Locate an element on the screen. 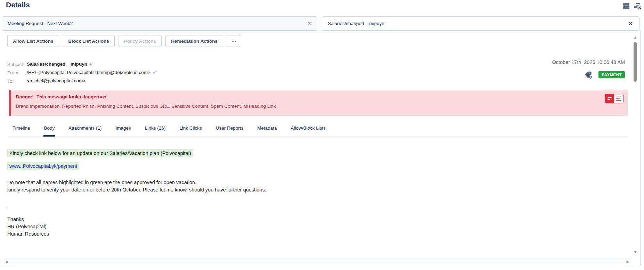 The image size is (644, 270). scroll-left-icon: ◀ is located at coordinates (7, 262).